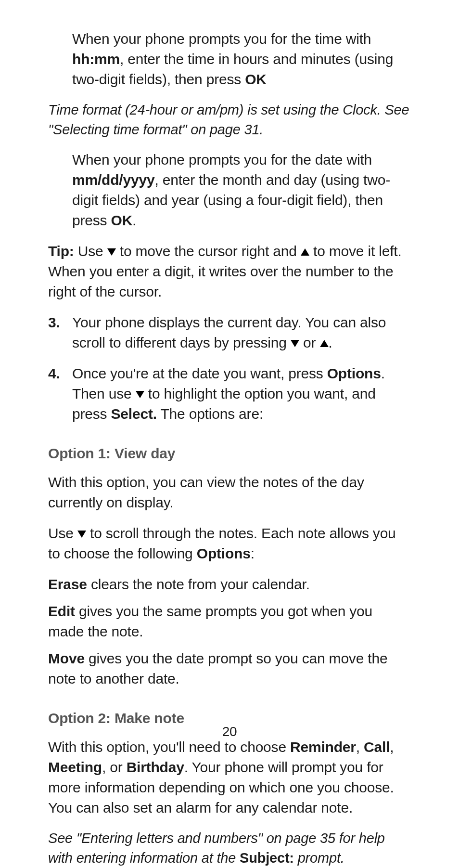 The image size is (459, 868). I want to click on text: With this option, you'll need to choose, so click(169, 747).